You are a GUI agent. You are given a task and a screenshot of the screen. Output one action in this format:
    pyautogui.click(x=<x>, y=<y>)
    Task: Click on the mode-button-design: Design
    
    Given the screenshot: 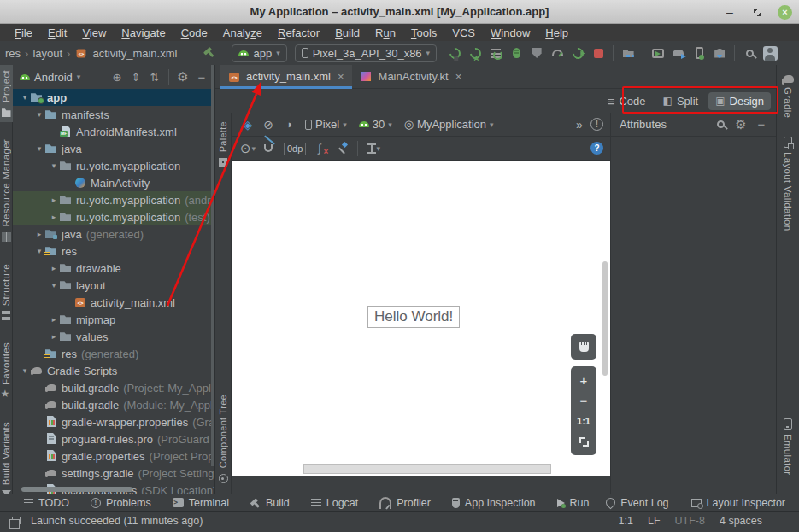 What is the action you would take?
    pyautogui.click(x=740, y=101)
    